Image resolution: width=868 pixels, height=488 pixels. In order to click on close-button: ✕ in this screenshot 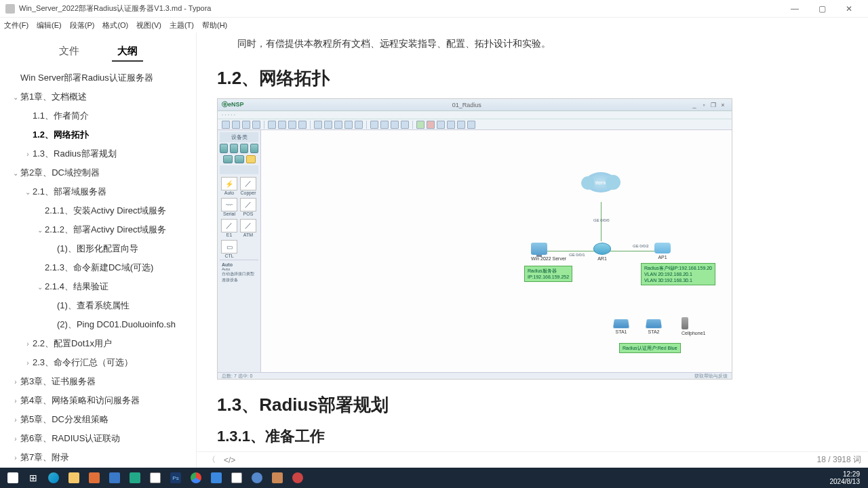, I will do `click(849, 9)`.